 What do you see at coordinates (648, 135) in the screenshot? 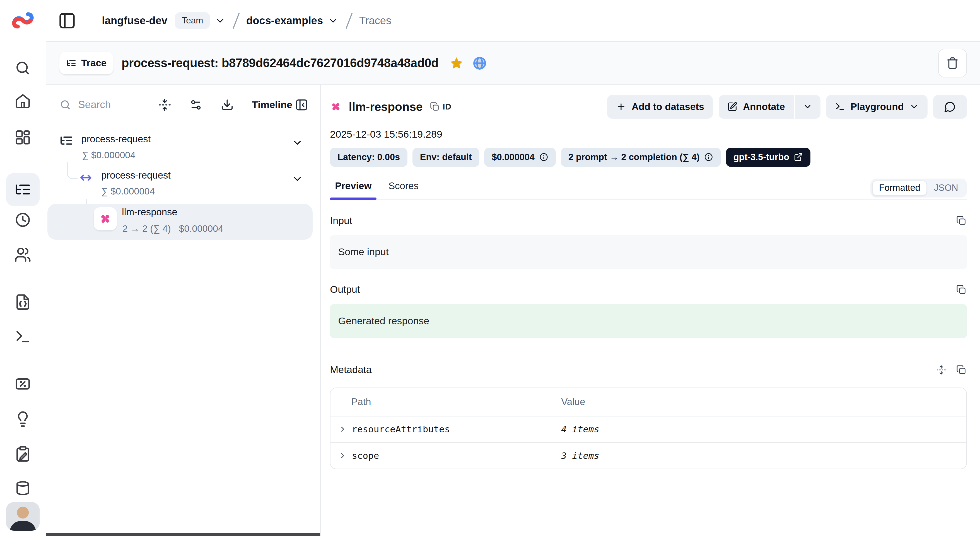
I see `observation-timestamp: 2025-12-03 15:56:19.289` at bounding box center [648, 135].